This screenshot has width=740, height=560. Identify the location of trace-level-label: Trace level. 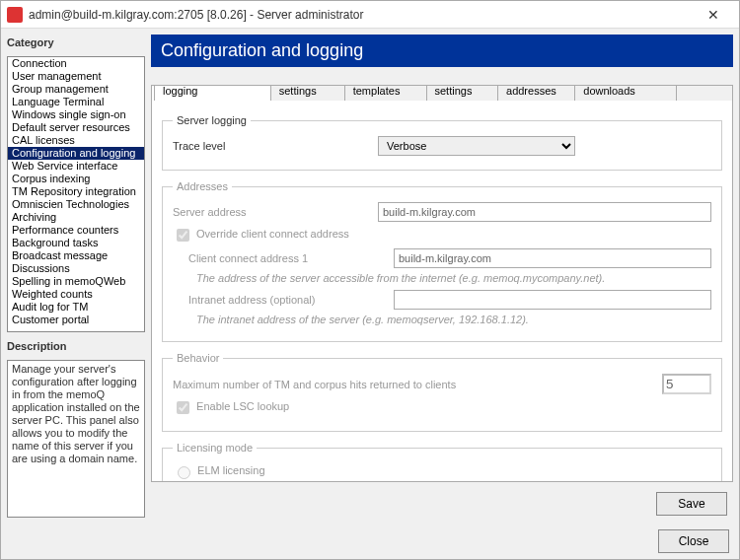
(271, 146).